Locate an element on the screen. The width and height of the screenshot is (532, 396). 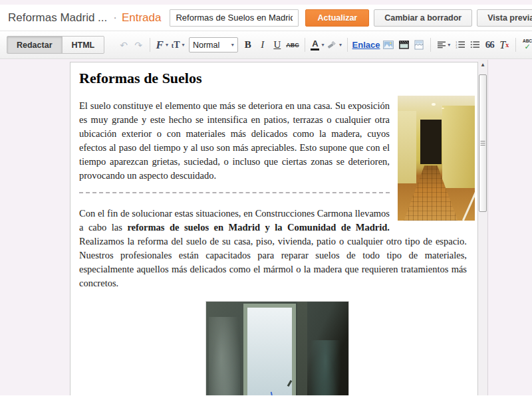
bullet-list-icon is located at coordinates (475, 45).